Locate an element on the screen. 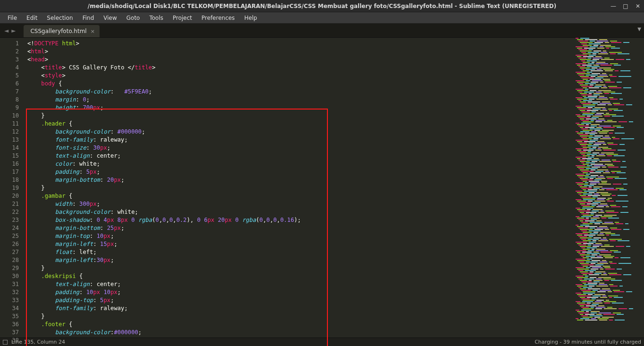 This screenshot has width=644, height=346. line-number: 34 is located at coordinates (9, 309).